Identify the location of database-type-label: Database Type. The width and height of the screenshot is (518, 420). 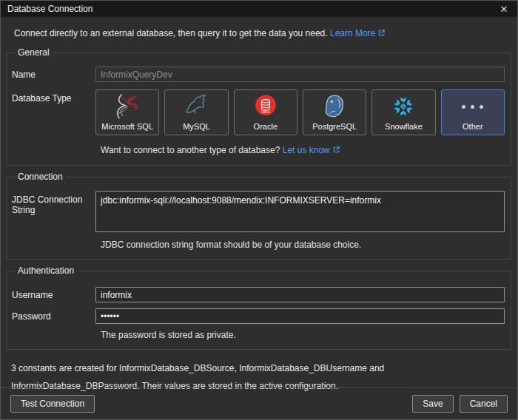
(53, 96).